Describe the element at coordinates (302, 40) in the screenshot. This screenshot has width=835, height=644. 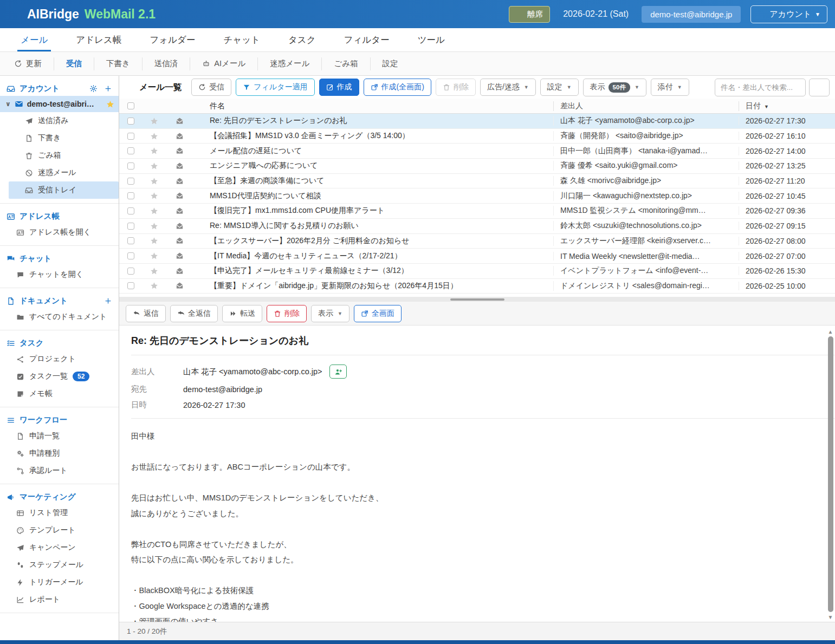
I see `tab-tasks: タスク` at that location.